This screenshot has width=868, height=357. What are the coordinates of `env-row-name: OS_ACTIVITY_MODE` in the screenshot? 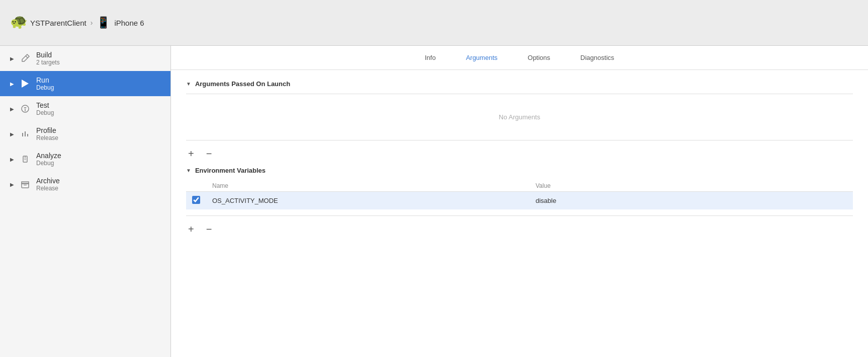 It's located at (368, 201).